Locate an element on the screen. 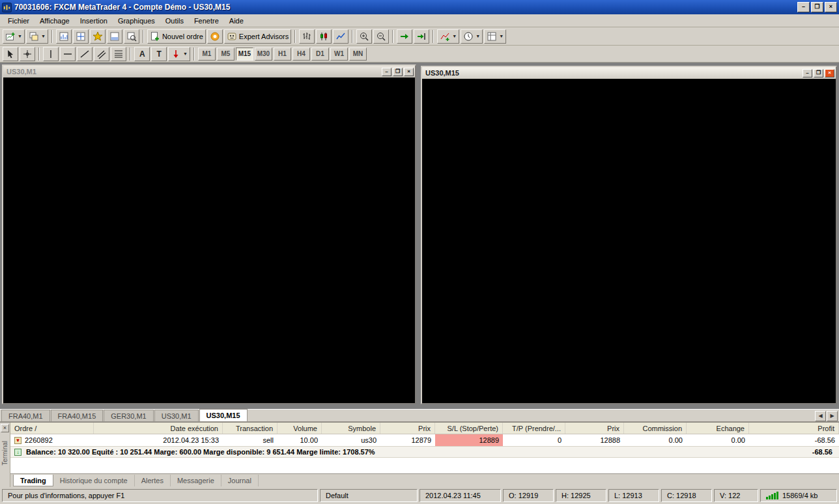 Image resolution: width=839 pixels, height=504 pixels. menu-aide: Aide is located at coordinates (236, 21).